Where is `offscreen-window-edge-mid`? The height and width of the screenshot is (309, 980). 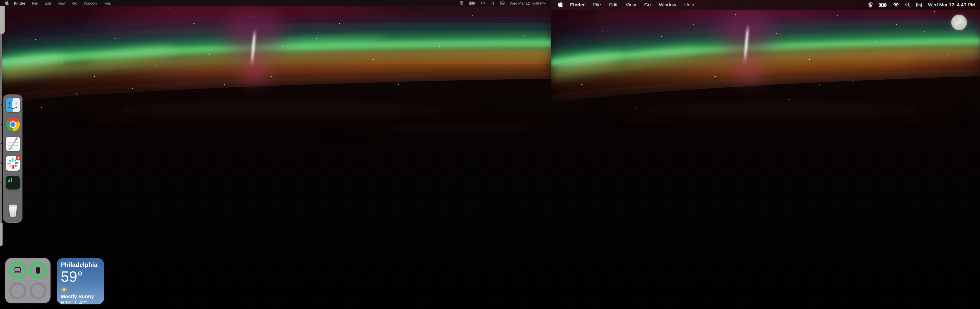
offscreen-window-edge-mid is located at coordinates (1, 128).